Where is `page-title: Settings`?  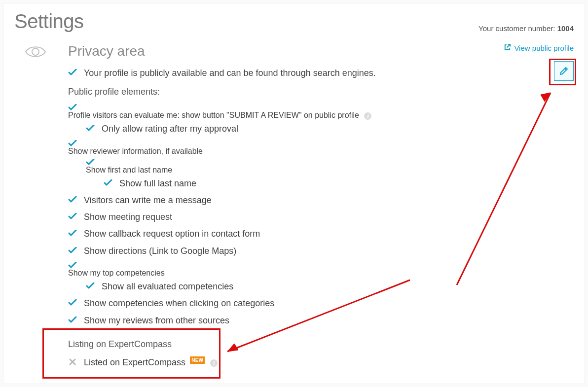
page-title: Settings is located at coordinates (49, 22).